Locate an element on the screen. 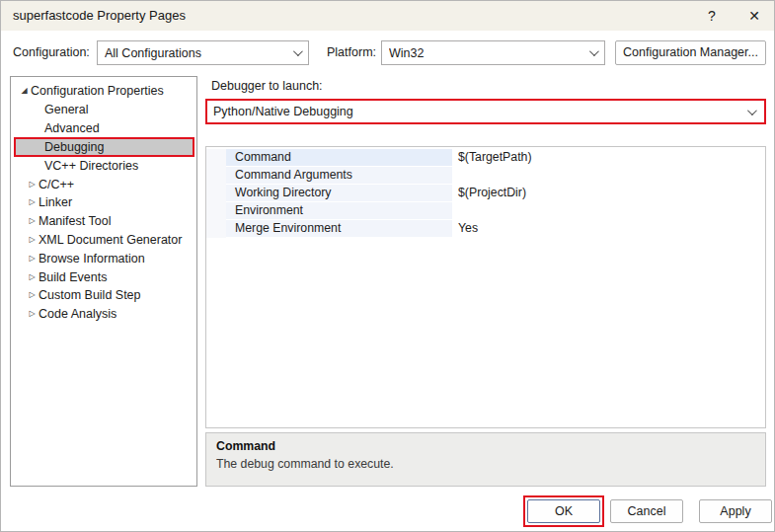  tree-item-manifest-tool: ▷ Manifest Tool is located at coordinates (104, 221).